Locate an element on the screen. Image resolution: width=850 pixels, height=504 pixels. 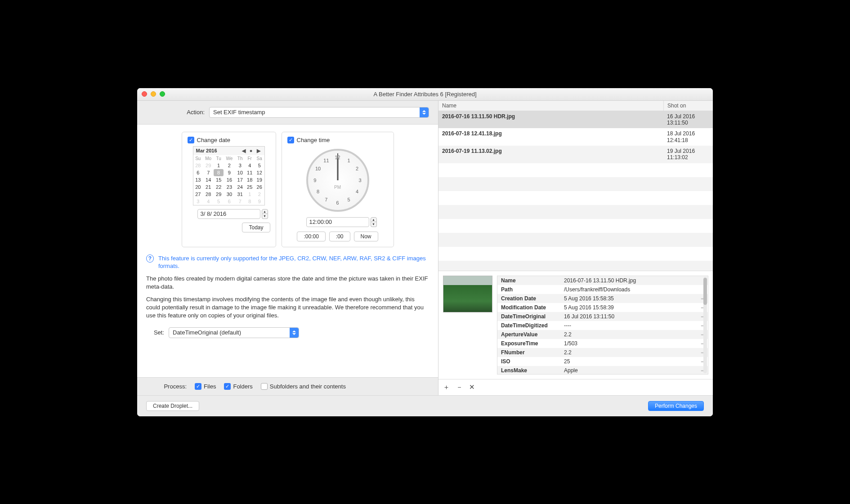
meta-key: Modification Date is located at coordinates (529, 308).